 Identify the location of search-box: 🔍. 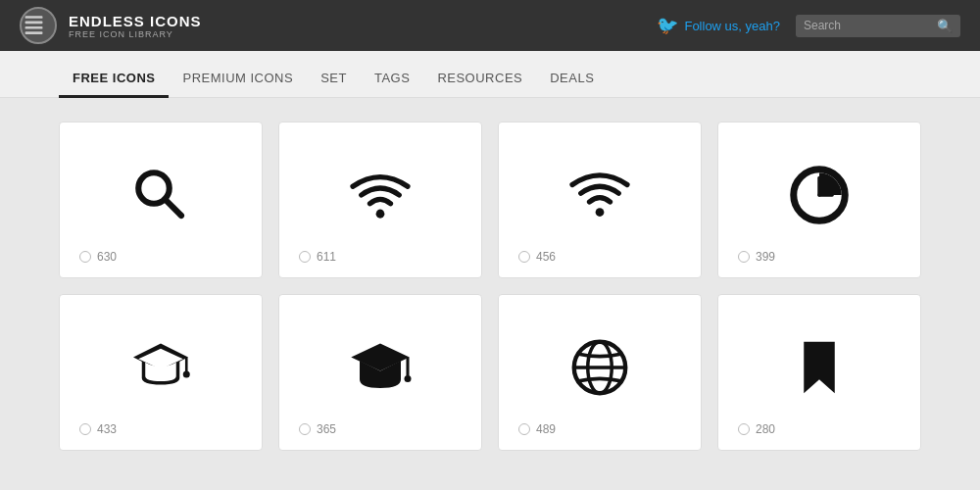
(878, 25).